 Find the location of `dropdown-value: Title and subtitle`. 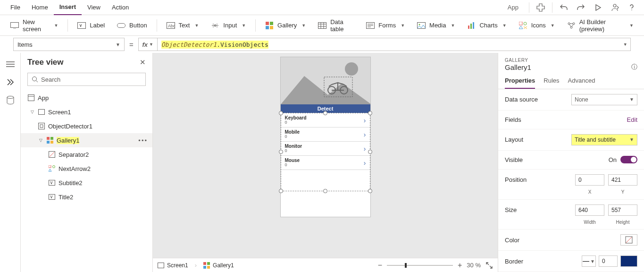

dropdown-value: Title and subtitle is located at coordinates (595, 140).